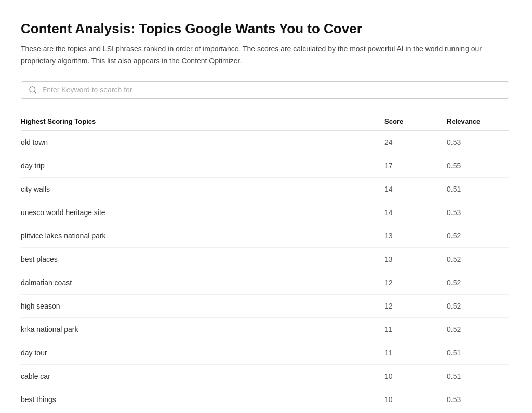 The width and height of the screenshot is (532, 413). Describe the element at coordinates (478, 122) in the screenshot. I see `column-header-relevance: Relevance` at that location.